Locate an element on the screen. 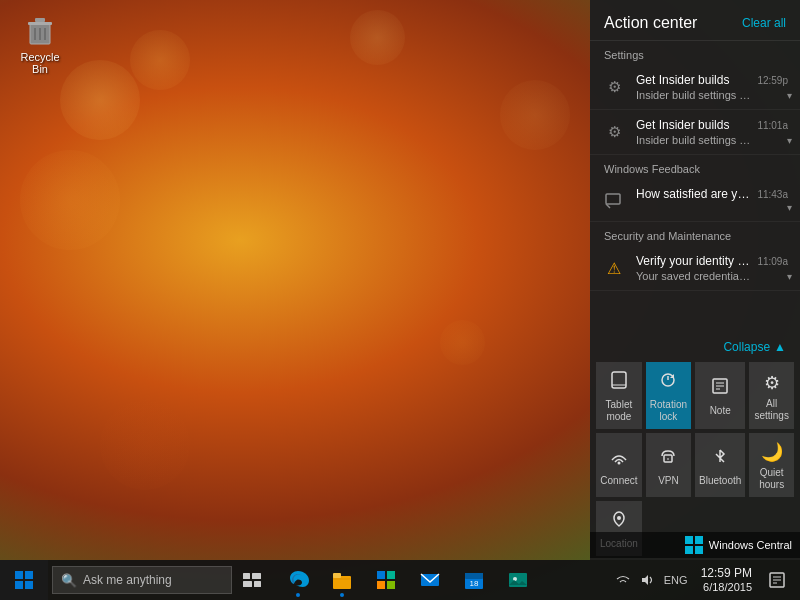 The image size is (800, 600). qa-quiet-hours: 🌙 Quiet hours is located at coordinates (772, 465).